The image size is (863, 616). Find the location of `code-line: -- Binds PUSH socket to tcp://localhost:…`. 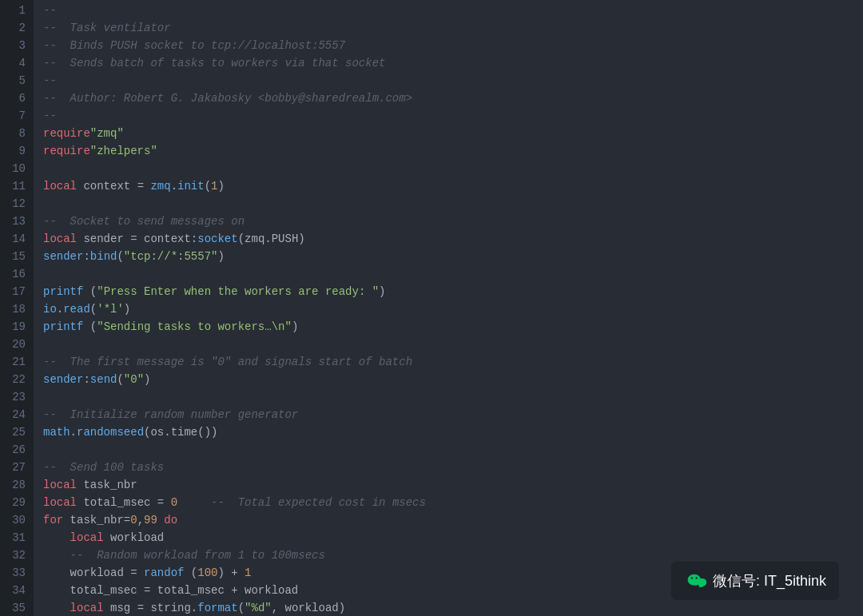

code-line: -- Binds PUSH socket to tcp://localhost:… is located at coordinates (448, 46).